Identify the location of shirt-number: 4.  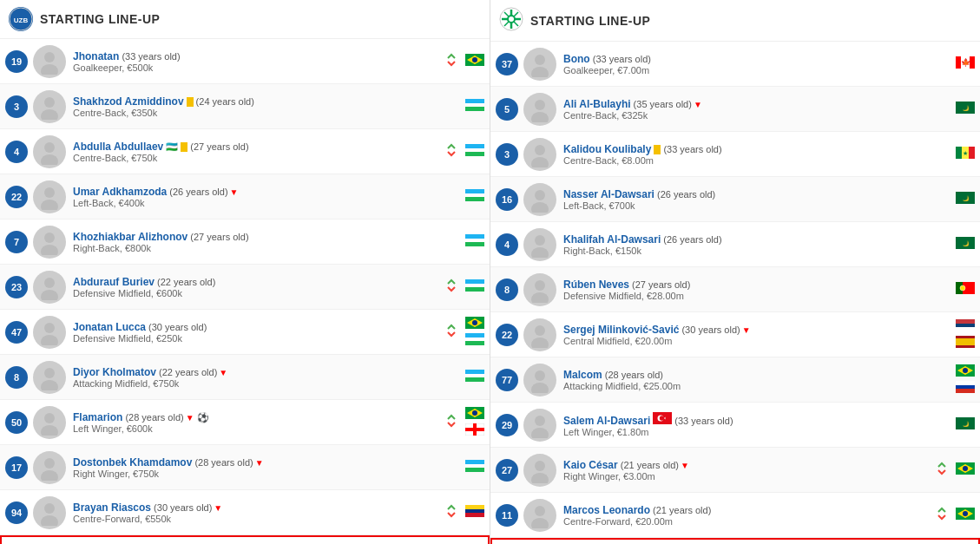
(507, 245).